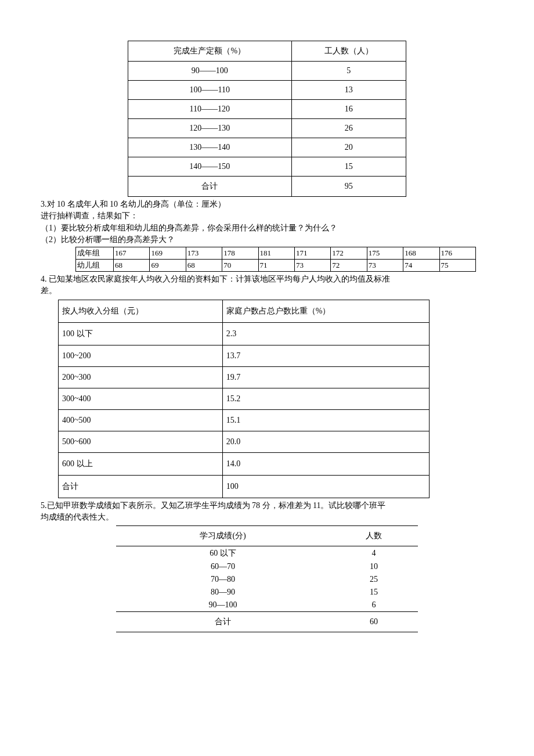  Describe the element at coordinates (267, 71) in the screenshot. I see `table-row: 90——1005` at that location.